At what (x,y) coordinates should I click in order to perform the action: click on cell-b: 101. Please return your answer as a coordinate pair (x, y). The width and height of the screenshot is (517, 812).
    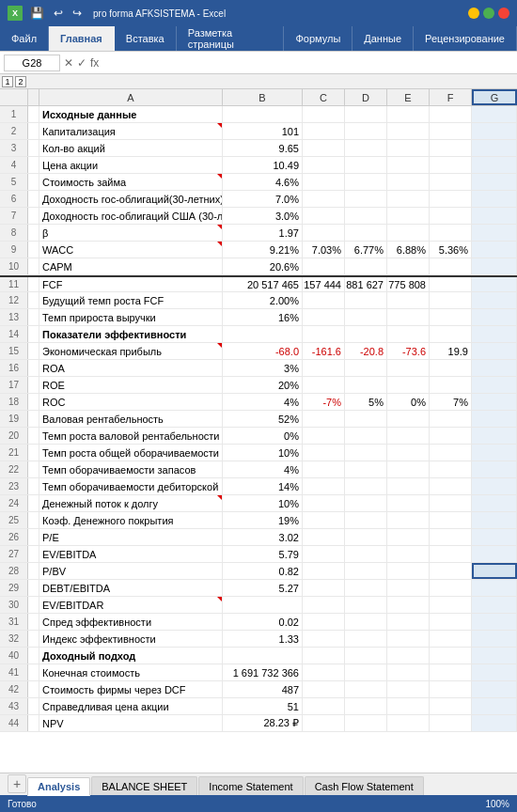
    Looking at the image, I should click on (263, 132).